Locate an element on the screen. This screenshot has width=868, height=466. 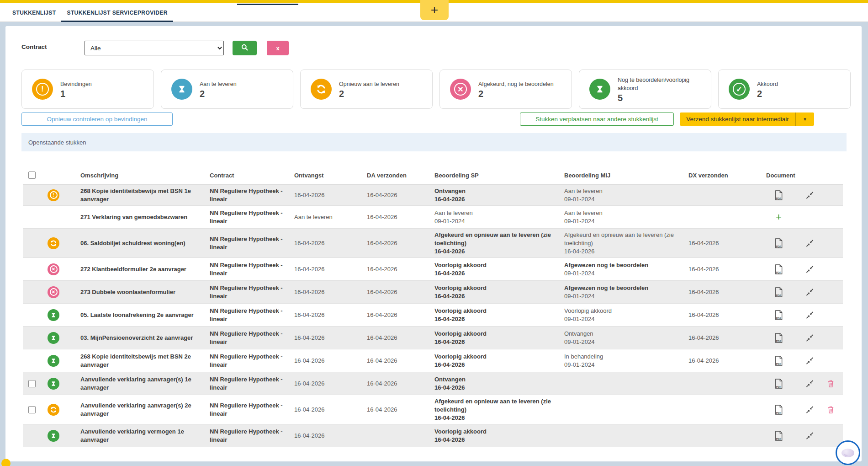
alert-icon: ! is located at coordinates (42, 89).